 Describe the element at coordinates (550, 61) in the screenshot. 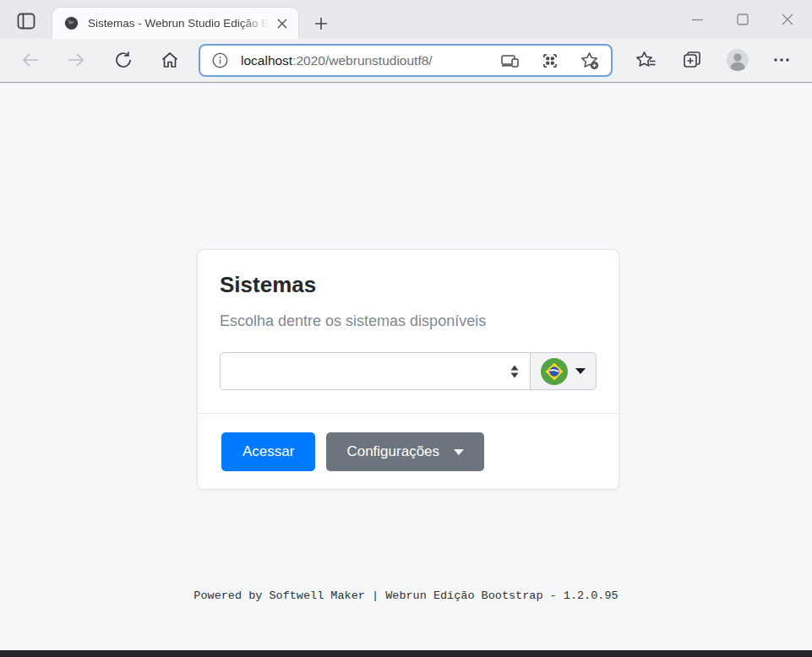

I see `app-grid-icon` at that location.